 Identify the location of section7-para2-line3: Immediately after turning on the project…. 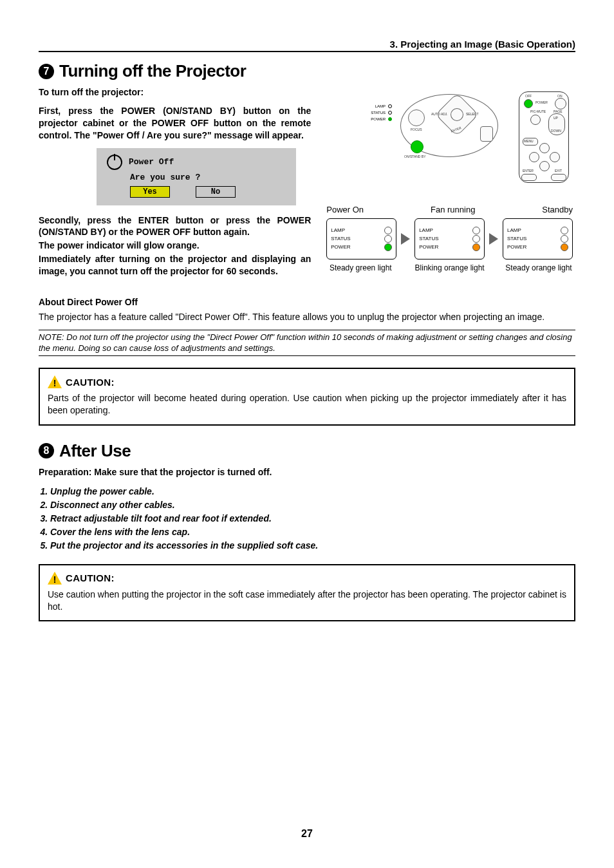
(175, 265).